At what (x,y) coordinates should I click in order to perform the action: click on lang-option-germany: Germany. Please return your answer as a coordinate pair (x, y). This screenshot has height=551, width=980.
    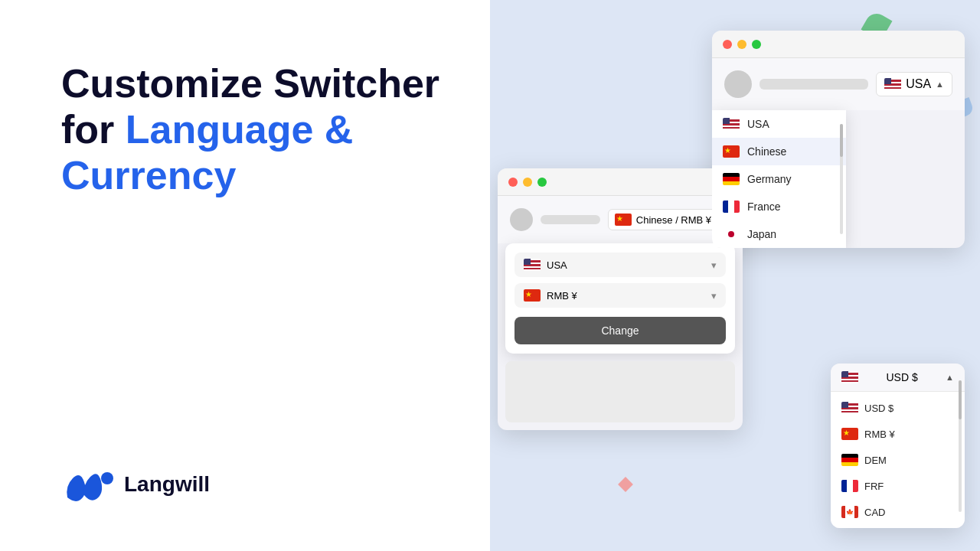
    Looking at the image, I should click on (779, 179).